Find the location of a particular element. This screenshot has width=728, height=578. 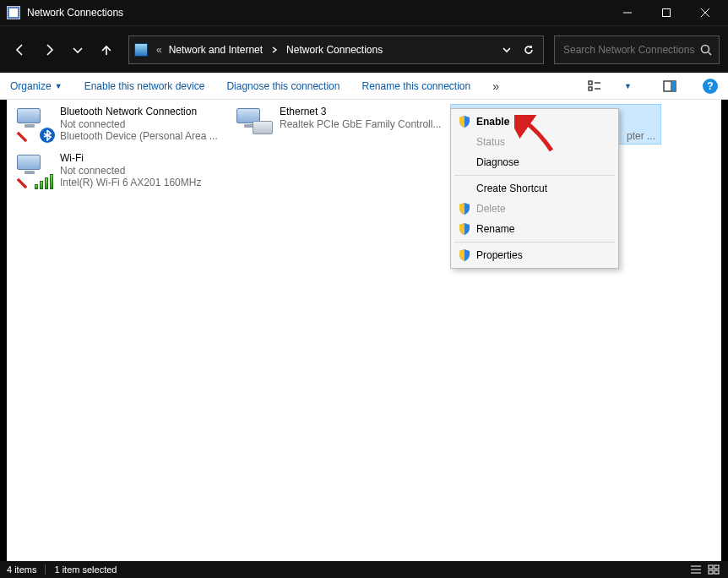

connection-name: Bluetooth Network Connection is located at coordinates (139, 112).